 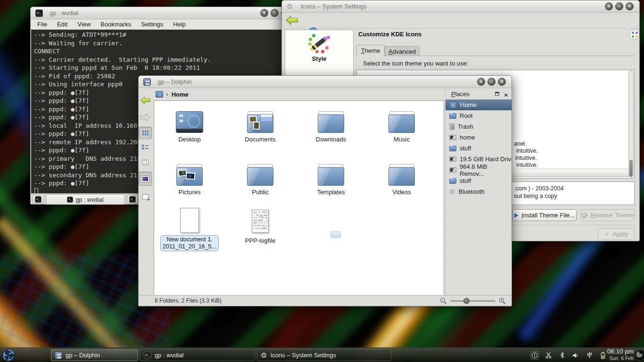 What do you see at coordinates (479, 148) in the screenshot?
I see `places-item-stuff: stuff` at bounding box center [479, 148].